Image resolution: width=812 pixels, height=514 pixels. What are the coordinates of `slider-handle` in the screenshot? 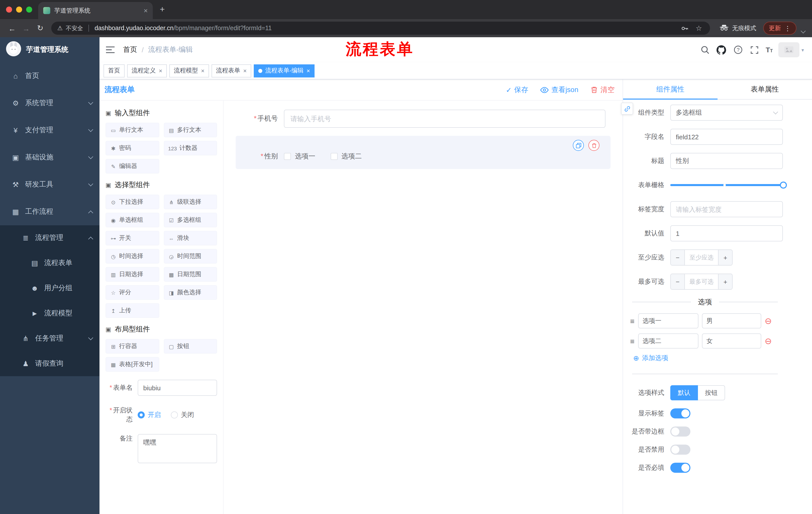 It's located at (783, 185).